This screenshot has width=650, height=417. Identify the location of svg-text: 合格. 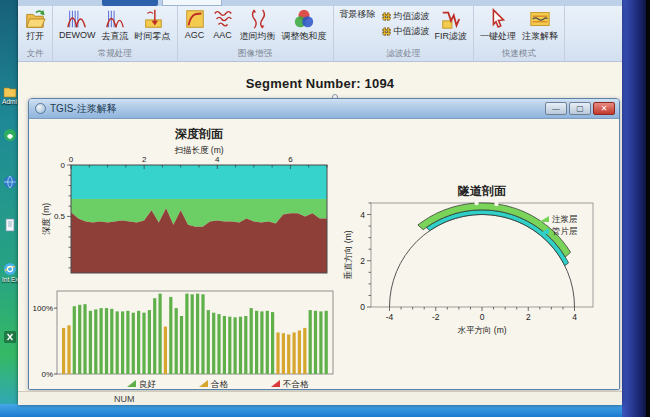
(220, 384).